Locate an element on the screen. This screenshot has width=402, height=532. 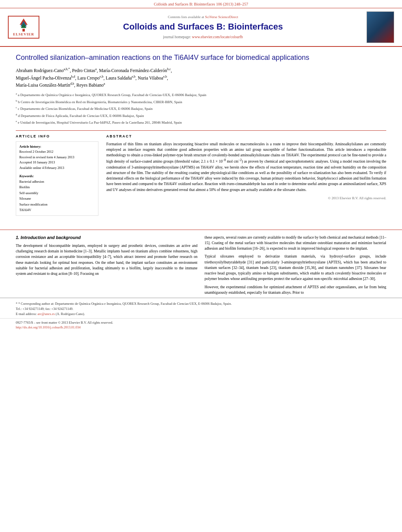
author-miguel: Miguel-Ángel Pacha-Olivenza is located at coordinates (43, 78).